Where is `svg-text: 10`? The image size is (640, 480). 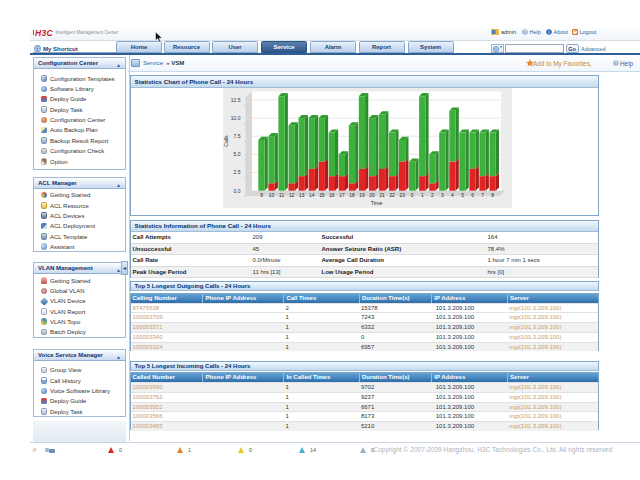 svg-text: 10 is located at coordinates (271, 196).